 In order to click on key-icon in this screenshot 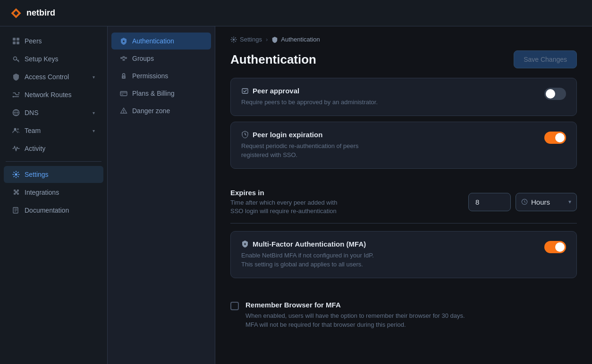, I will do `click(16, 59)`.